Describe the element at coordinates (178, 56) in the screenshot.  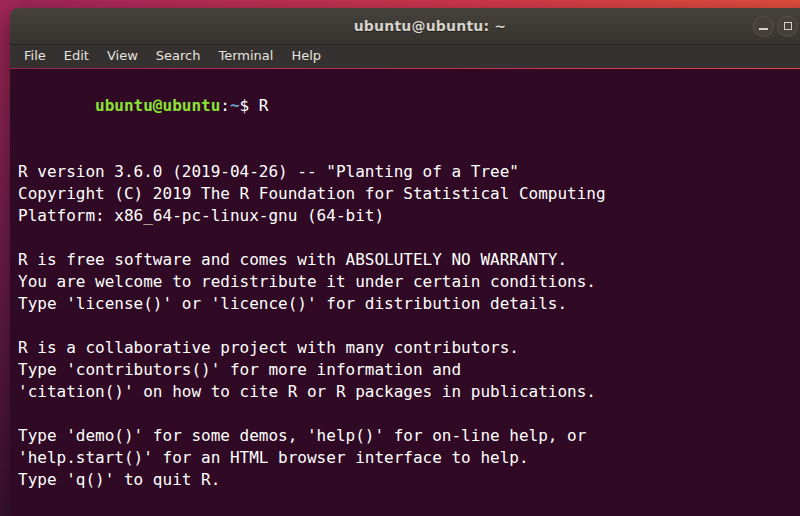
I see `menu-search: Search` at that location.